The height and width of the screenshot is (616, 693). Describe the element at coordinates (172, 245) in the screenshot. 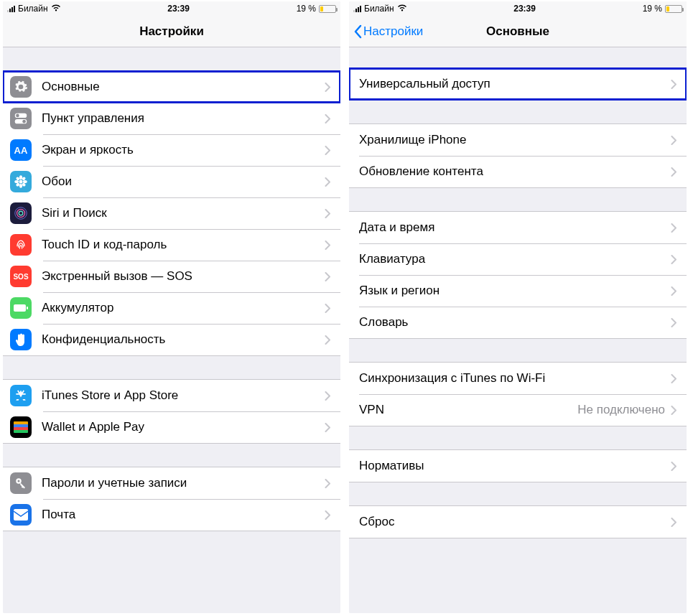

I see `row-touch-id-и-код-пароль: Touch ID и код-пароль` at that location.